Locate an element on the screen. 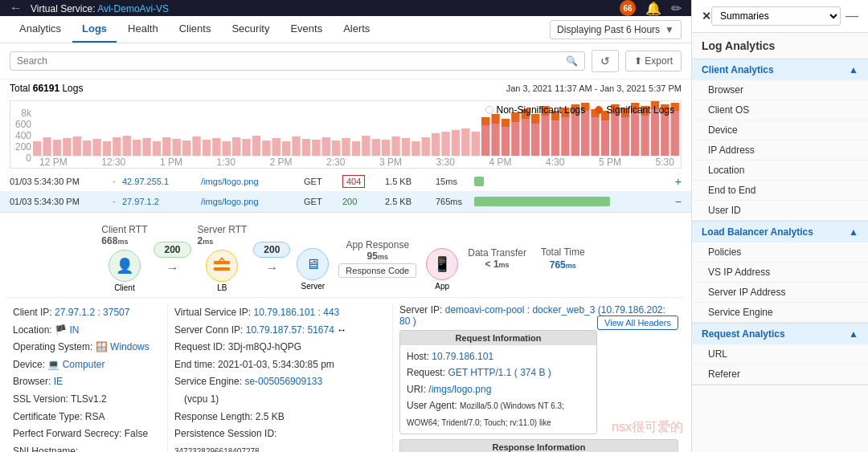  server-node: 🖥 Server is located at coordinates (313, 259).